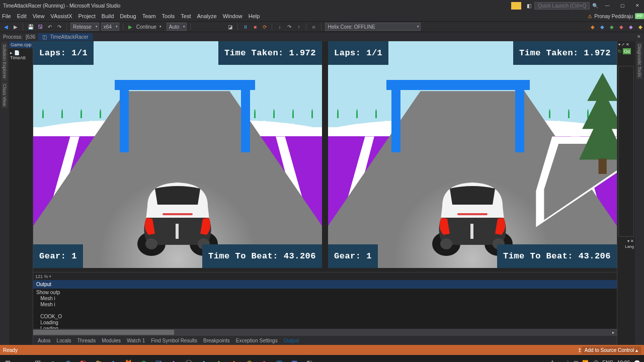 This screenshot has width=644, height=362. What do you see at coordinates (65, 37) in the screenshot?
I see `debug-target-tab: ◫ TimeAttackRacer` at bounding box center [65, 37].